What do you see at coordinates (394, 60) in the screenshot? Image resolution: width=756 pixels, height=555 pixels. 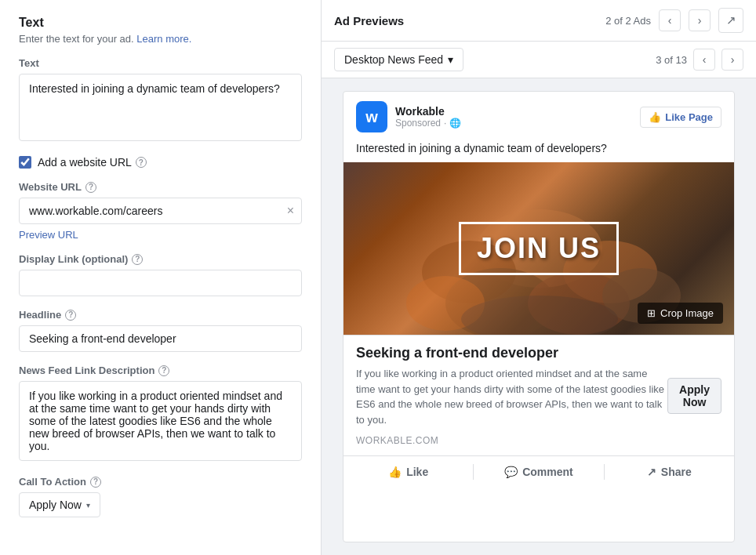 I see `placement-label: Desktop News Feed` at bounding box center [394, 60].